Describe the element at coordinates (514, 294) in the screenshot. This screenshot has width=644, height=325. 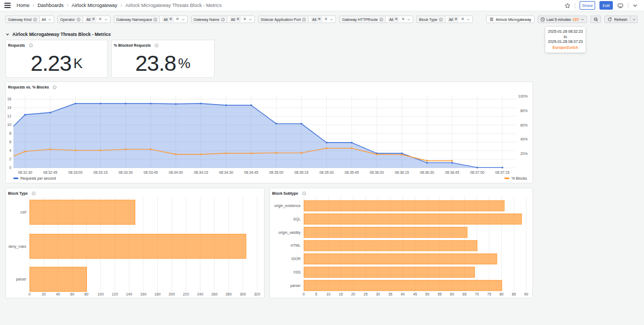
I see `svg-text: 85` at that location.